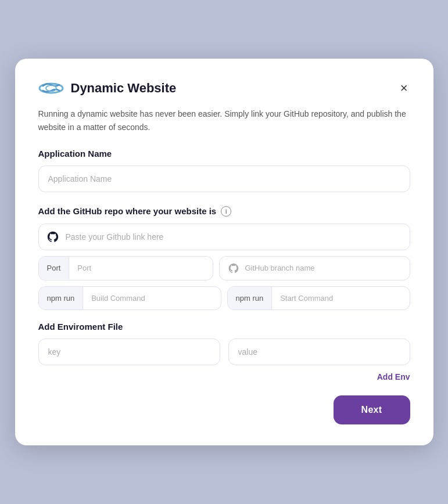 The width and height of the screenshot is (448, 504). What do you see at coordinates (250, 298) in the screenshot?
I see `start-prefix-label: npm run` at bounding box center [250, 298].